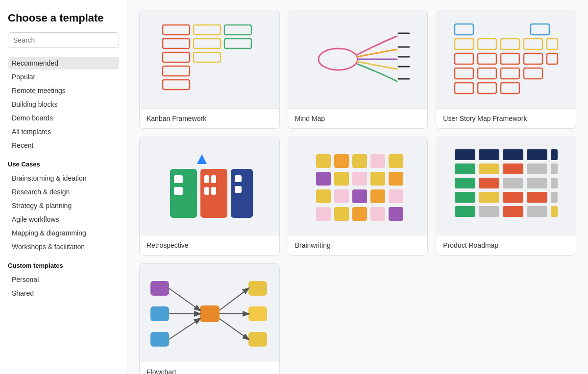 The width and height of the screenshot is (588, 374). I want to click on sidebar-item-demo-boards: Demo boards, so click(64, 118).